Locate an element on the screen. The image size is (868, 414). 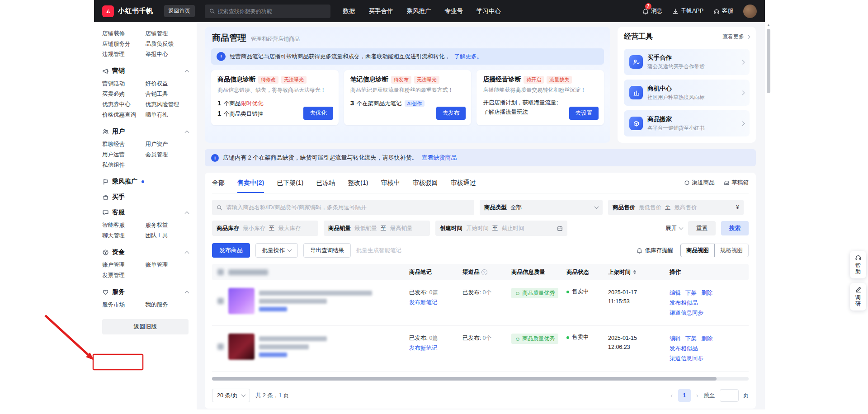
sidebar-item-user-operation: 用户运营 is located at coordinates (124, 155).